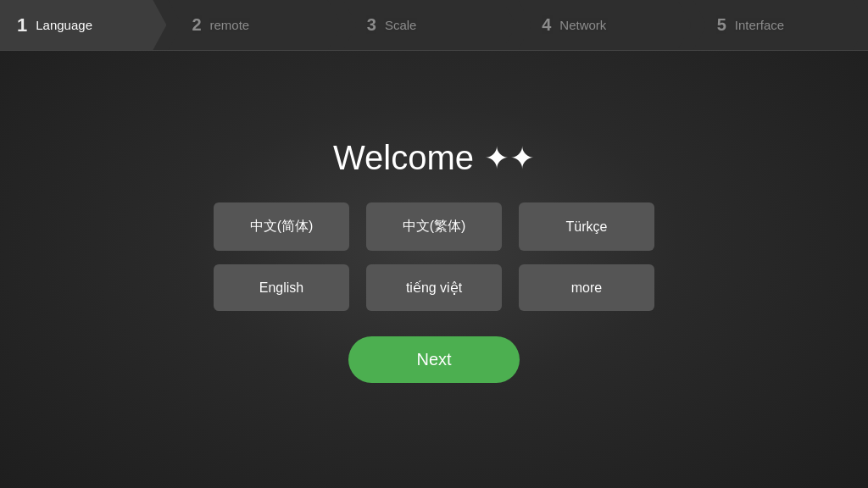  Describe the element at coordinates (231, 25) in the screenshot. I see `step-label-2: remote` at that location.